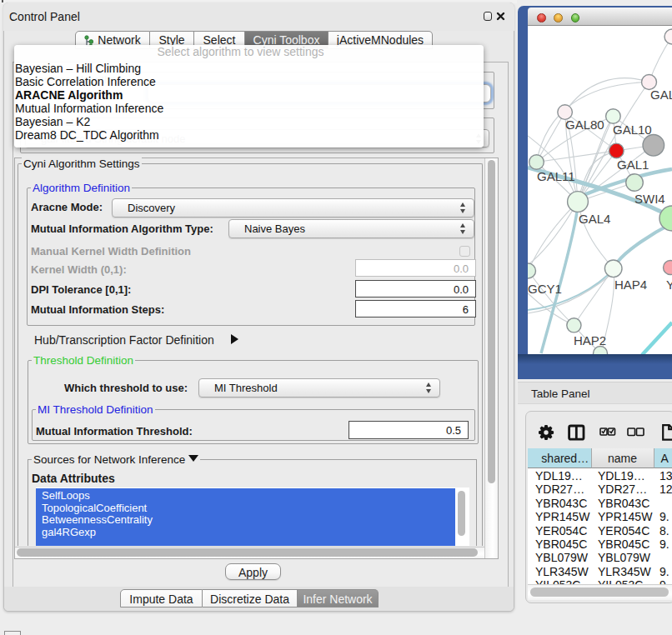 The height and width of the screenshot is (635, 672). What do you see at coordinates (669, 285) in the screenshot?
I see `svg-text: Y` at bounding box center [669, 285].